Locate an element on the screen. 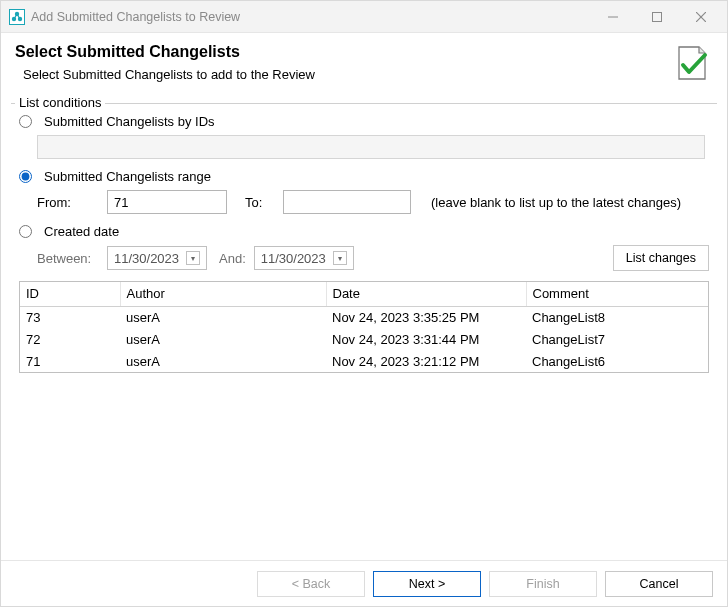  cell-id: 73 is located at coordinates (70, 317).